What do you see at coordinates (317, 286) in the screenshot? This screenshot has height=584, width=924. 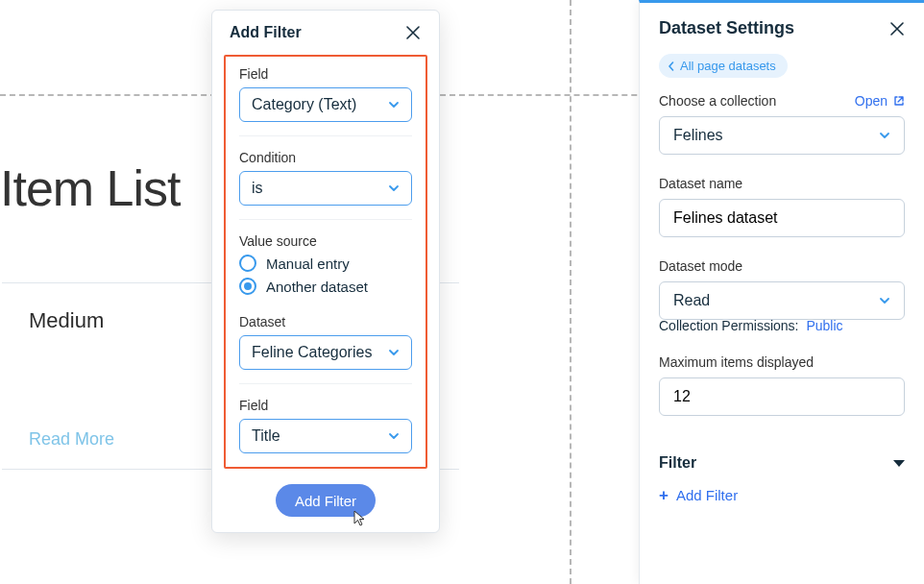 I see `value-source-another-dataset-label: Another dataset` at bounding box center [317, 286].